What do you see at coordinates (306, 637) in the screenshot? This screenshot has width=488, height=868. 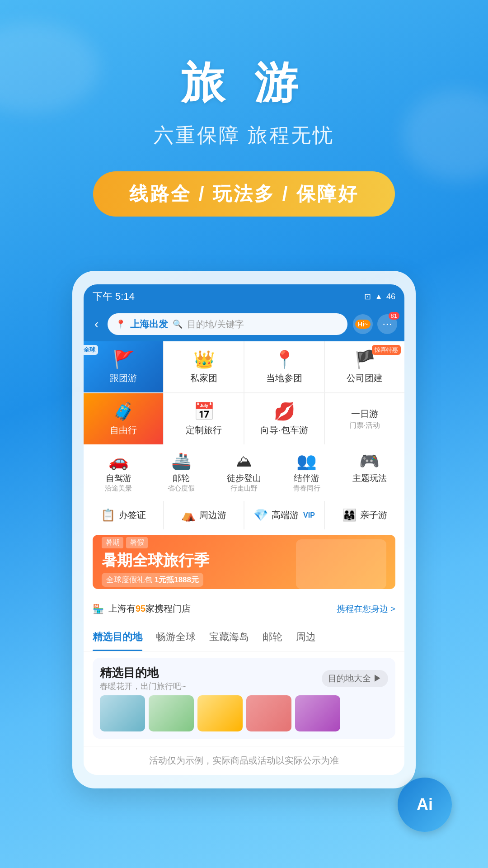 I see `tab-nearby: 周边` at bounding box center [306, 637].